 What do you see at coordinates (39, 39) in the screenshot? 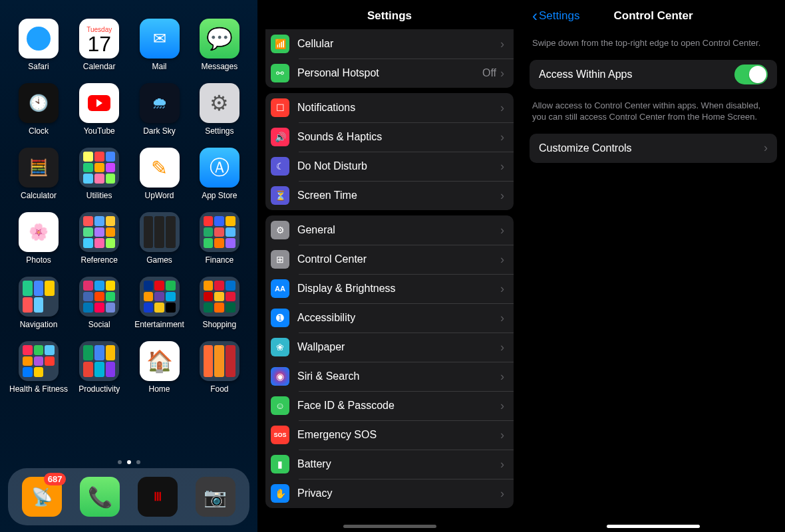
I see `safari-icon` at bounding box center [39, 39].